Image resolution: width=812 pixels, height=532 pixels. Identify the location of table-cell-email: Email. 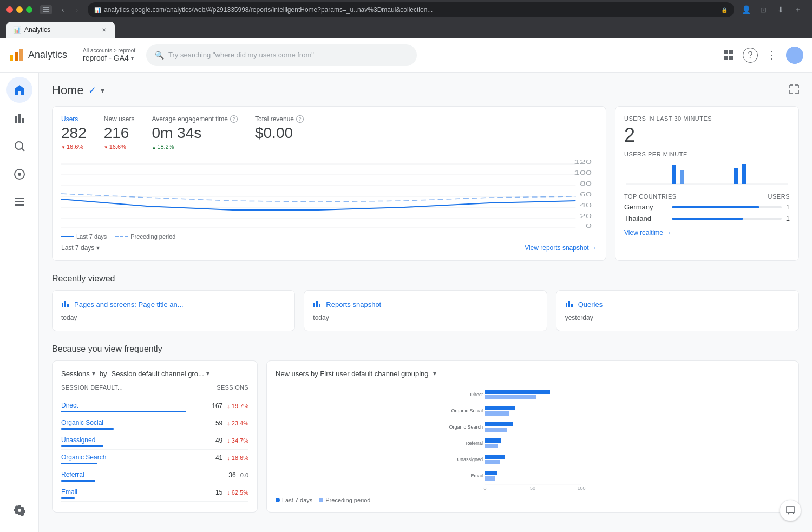
(136, 492).